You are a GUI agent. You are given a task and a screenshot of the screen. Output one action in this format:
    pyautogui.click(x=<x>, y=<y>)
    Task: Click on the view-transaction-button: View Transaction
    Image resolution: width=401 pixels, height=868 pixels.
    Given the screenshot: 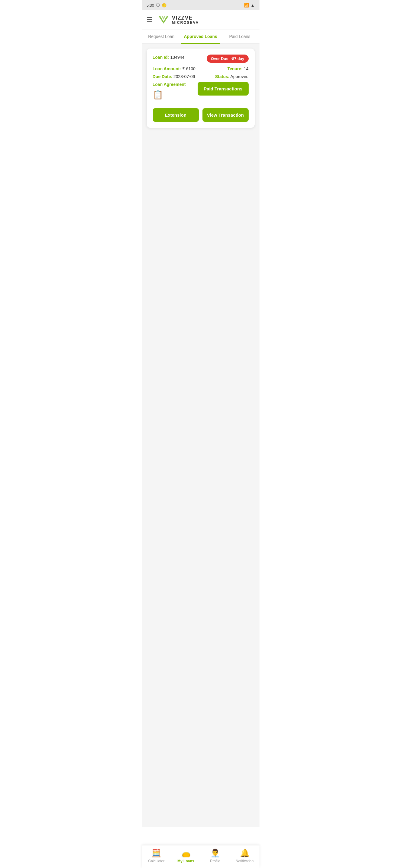 What is the action you would take?
    pyautogui.click(x=225, y=115)
    